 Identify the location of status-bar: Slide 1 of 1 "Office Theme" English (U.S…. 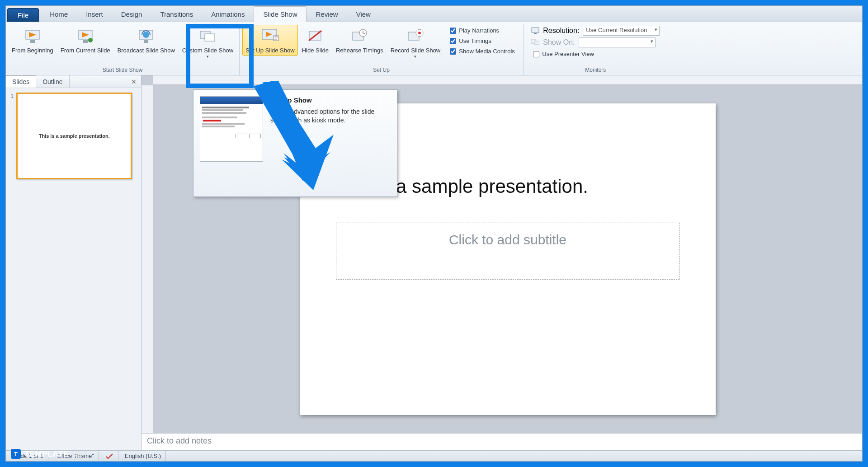
(434, 456).